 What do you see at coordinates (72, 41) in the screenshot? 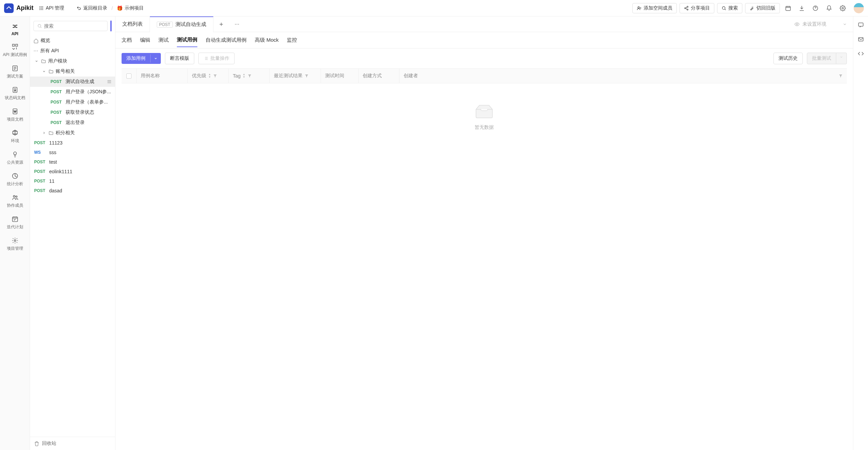
I see `tree-overview: 概览` at bounding box center [72, 41].